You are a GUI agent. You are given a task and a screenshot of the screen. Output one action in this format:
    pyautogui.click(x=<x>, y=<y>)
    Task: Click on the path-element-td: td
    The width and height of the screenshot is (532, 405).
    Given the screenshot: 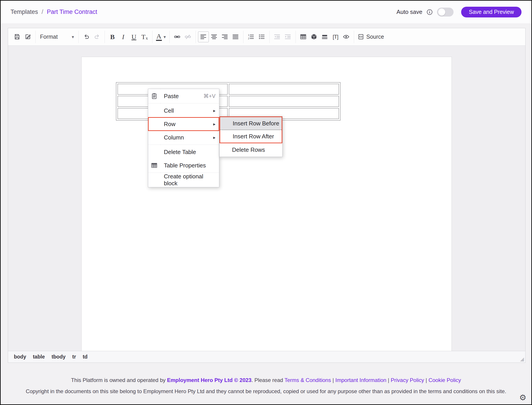 What is the action you would take?
    pyautogui.click(x=85, y=357)
    